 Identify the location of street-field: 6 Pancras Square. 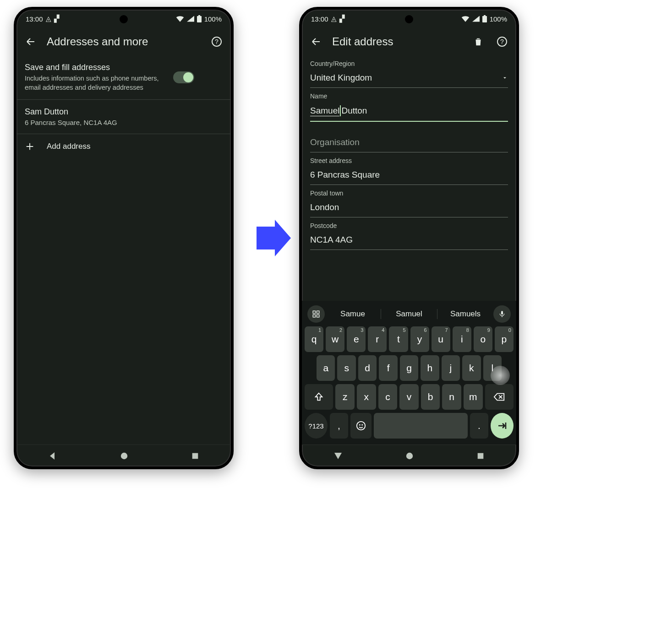
(409, 176).